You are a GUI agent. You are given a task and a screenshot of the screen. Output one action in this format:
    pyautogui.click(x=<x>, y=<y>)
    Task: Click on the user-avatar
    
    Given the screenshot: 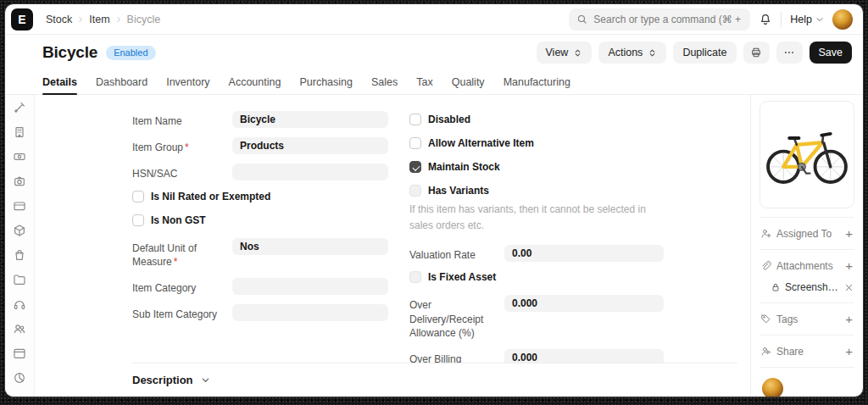 What is the action you would take?
    pyautogui.click(x=843, y=19)
    